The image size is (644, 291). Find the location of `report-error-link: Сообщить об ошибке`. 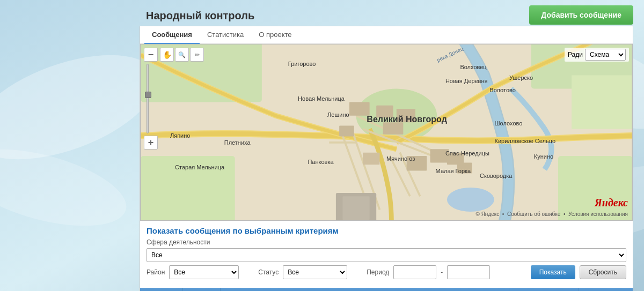

report-error-link: Сообщить об ошибке is located at coordinates (533, 214).